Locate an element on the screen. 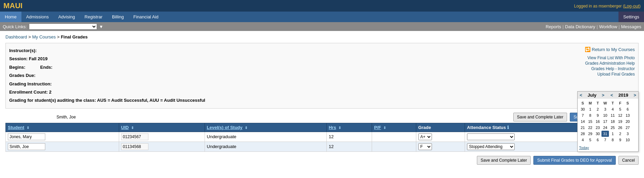  cancel-button: Cancel is located at coordinates (628, 160).